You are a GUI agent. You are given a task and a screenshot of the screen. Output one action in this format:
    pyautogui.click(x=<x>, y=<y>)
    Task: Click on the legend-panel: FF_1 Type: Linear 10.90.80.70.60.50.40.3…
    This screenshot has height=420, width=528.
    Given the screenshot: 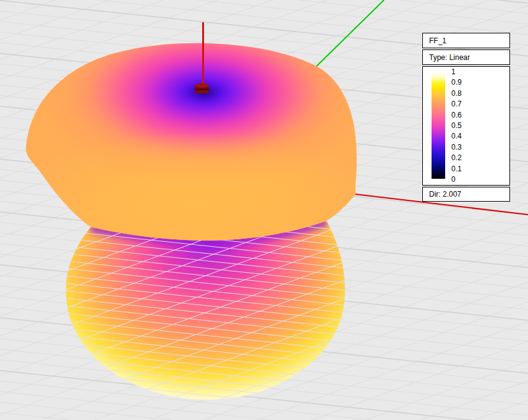 What is the action you would take?
    pyautogui.click(x=466, y=118)
    